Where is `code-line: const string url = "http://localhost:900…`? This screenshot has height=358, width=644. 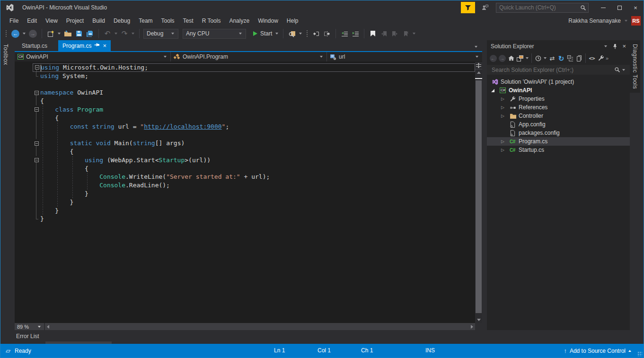 code-line: const string url = "http://localhost:900… is located at coordinates (254, 127).